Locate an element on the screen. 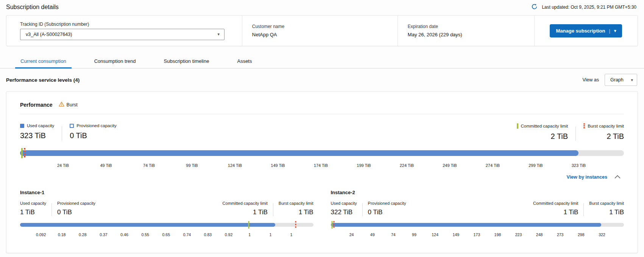 The width and height of the screenshot is (644, 257). tab-bar: Current consumption Consumption trend Su… is located at coordinates (322, 61).